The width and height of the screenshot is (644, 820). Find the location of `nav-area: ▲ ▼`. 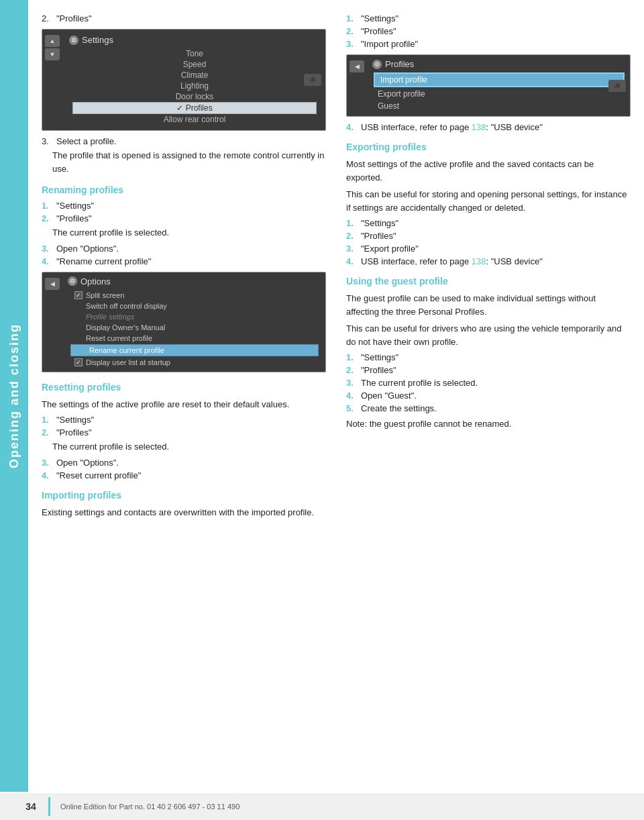

nav-area: ▲ ▼ is located at coordinates (52, 48).